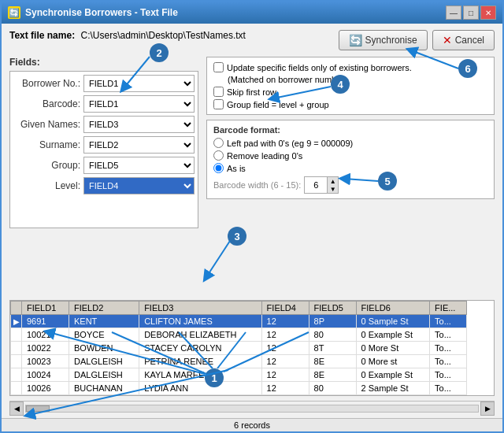 This screenshot has height=433, width=504. Describe the element at coordinates (200, 362) in the screenshot. I see `cell-f3: PETRINA RENEE` at that location.